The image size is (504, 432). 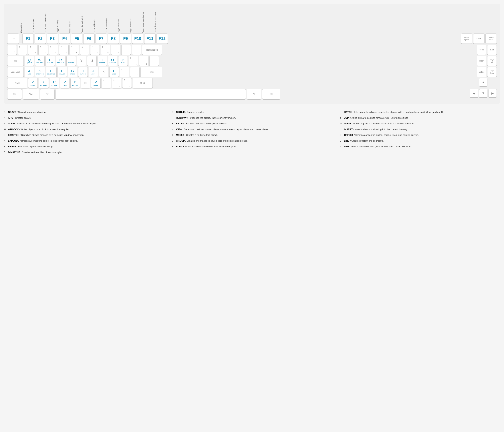 What do you see at coordinates (133, 61) in the screenshot?
I see `key-lbracket: { [` at bounding box center [133, 61].